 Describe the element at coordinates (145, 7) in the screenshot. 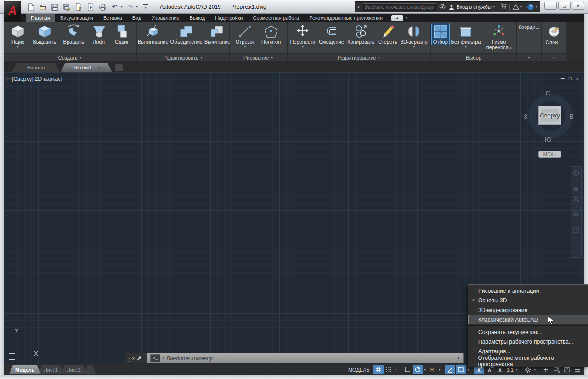

I see `qat-customize-button: ▾` at that location.